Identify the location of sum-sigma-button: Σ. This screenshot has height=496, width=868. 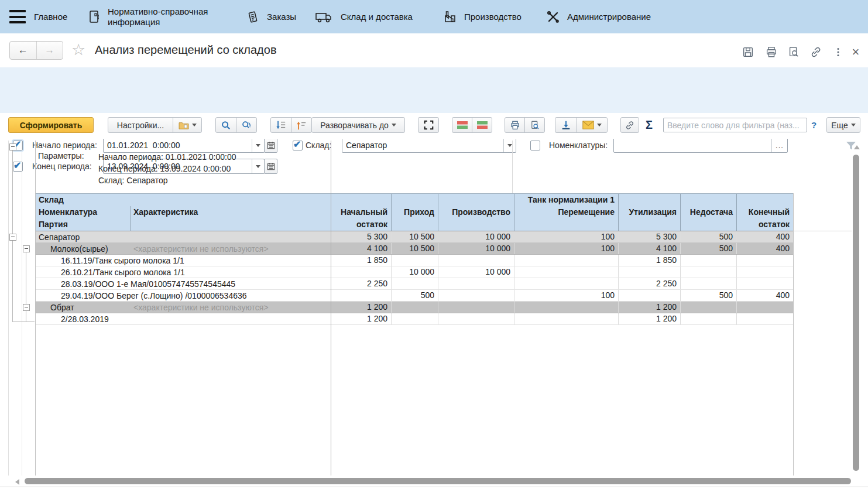
(649, 125).